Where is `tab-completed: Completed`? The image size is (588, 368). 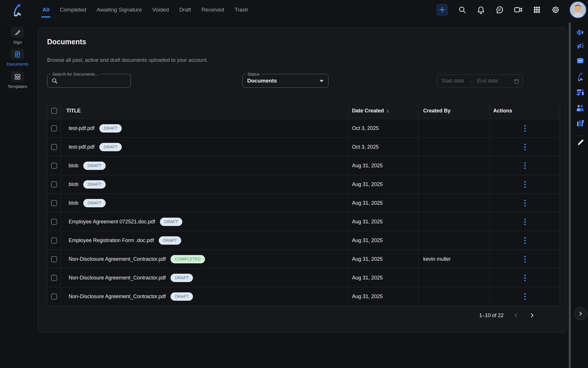
tab-completed: Completed is located at coordinates (73, 10).